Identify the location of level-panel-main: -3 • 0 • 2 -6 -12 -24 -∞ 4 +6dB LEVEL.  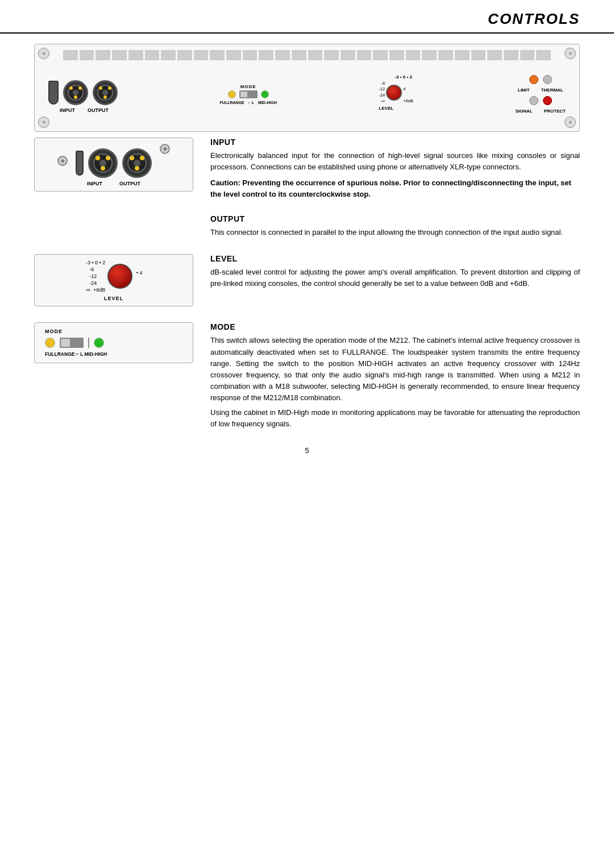
(396, 93).